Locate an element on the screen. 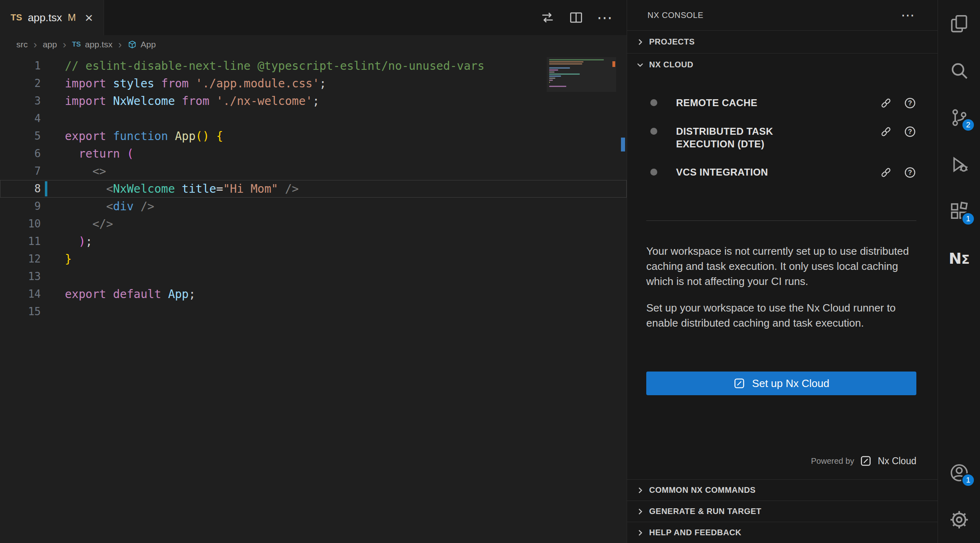 This screenshot has height=543, width=980. panel-header: NX CONSOLE ⋯ is located at coordinates (783, 15).